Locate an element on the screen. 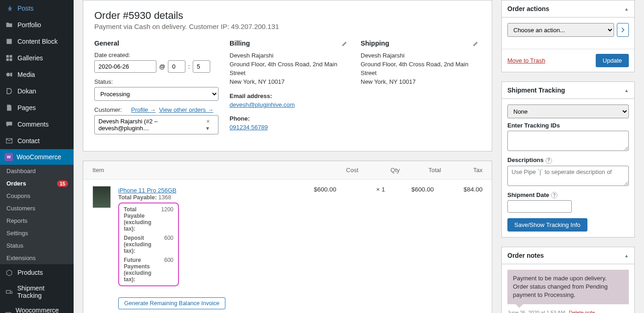 The width and height of the screenshot is (644, 313). sub-item-extensions: Extensions is located at coordinates (37, 258).